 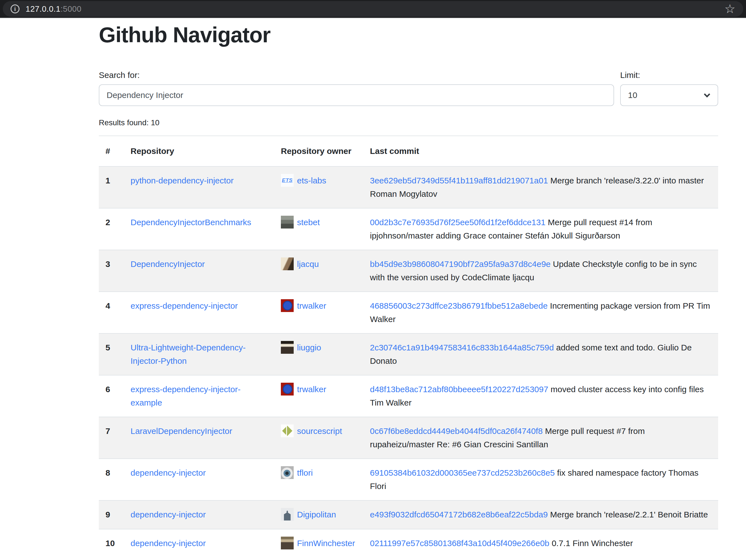 What do you see at coordinates (326, 543) in the screenshot?
I see `owner-link: FinnWinchester` at bounding box center [326, 543].